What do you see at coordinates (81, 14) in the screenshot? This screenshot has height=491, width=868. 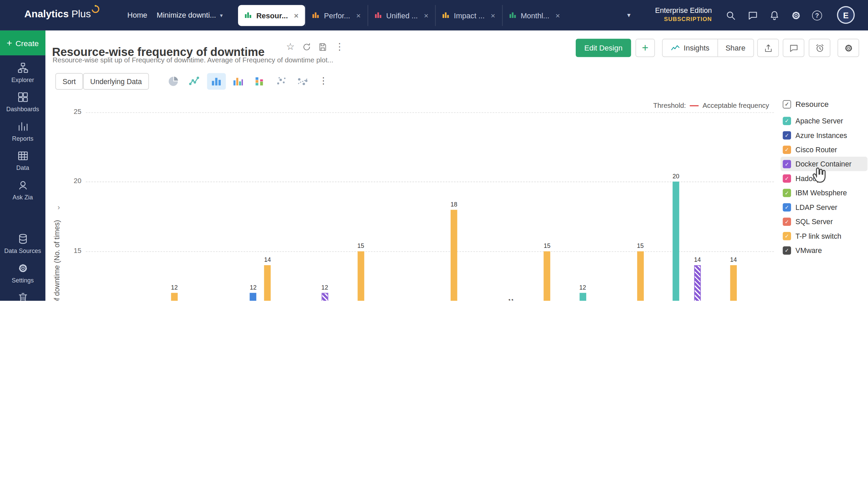 I see `brand-suffix: Plus` at bounding box center [81, 14].